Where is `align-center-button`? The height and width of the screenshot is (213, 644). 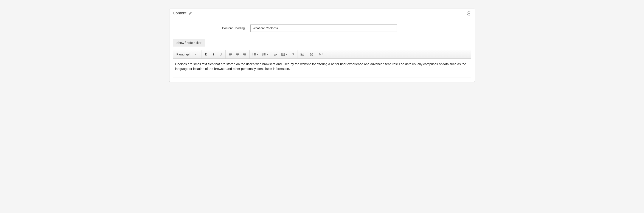
align-center-button is located at coordinates (238, 54).